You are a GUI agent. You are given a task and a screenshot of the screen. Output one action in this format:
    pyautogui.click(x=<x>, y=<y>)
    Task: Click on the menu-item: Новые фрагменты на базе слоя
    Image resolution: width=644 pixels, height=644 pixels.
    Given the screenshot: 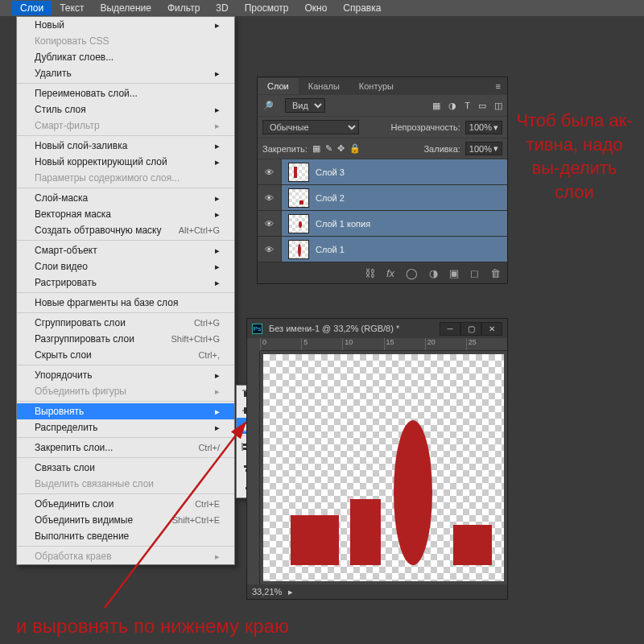 What is the action you would take?
    pyautogui.click(x=126, y=303)
    